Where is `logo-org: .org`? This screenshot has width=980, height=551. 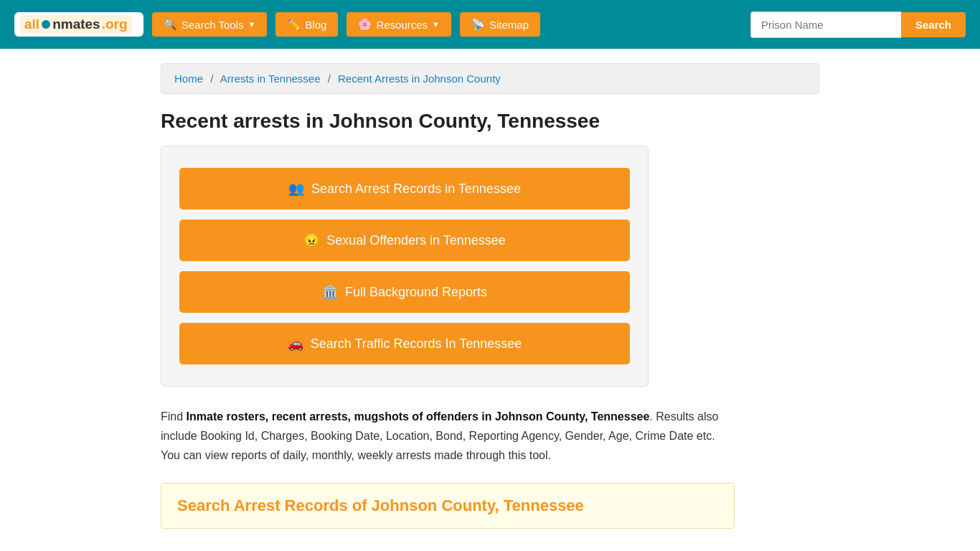 logo-org: .org is located at coordinates (115, 24).